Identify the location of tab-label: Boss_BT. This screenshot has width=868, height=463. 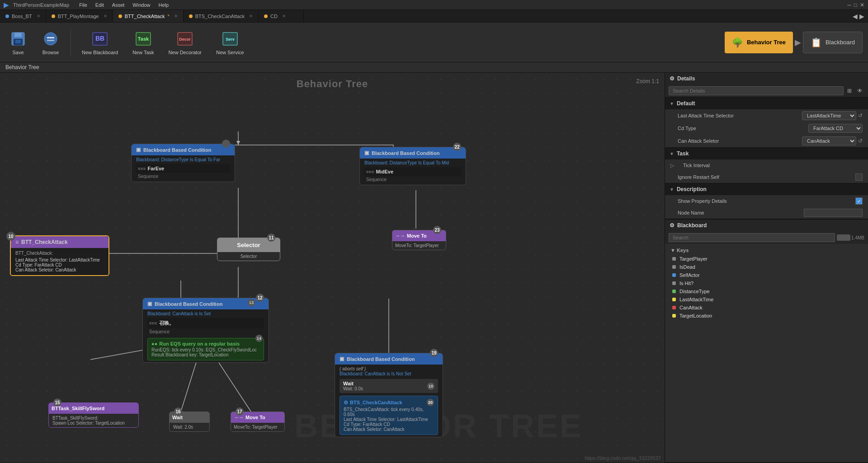
(22, 16).